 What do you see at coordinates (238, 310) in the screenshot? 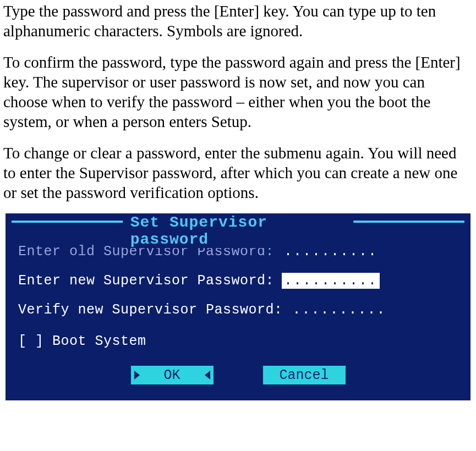
I see `row-verify-new-password: Verify new Supervisor Password: ........…` at bounding box center [238, 310].